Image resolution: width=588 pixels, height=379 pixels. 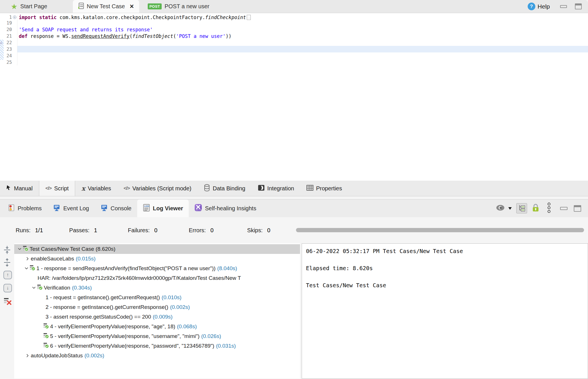 I want to click on method-link: sendRequestAndVerify, so click(x=100, y=36).